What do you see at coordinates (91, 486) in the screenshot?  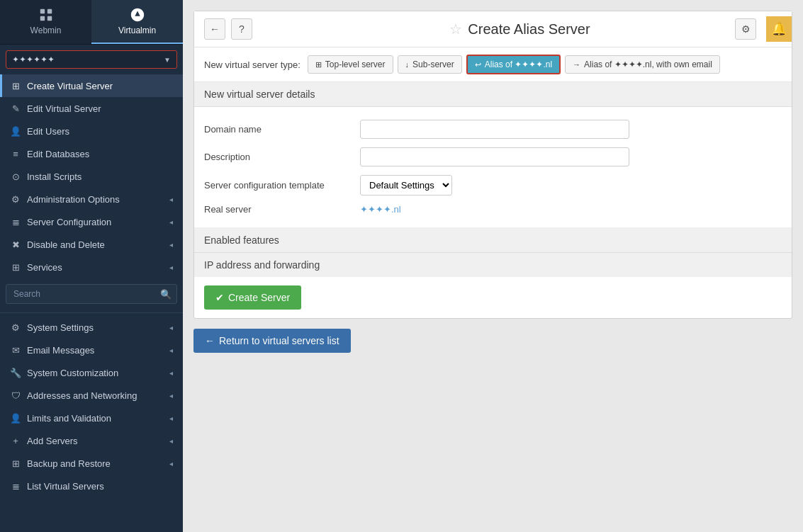 I see `sidebar-item-list-virtual-servers: ≣ List Virtual Servers` at bounding box center [91, 486].